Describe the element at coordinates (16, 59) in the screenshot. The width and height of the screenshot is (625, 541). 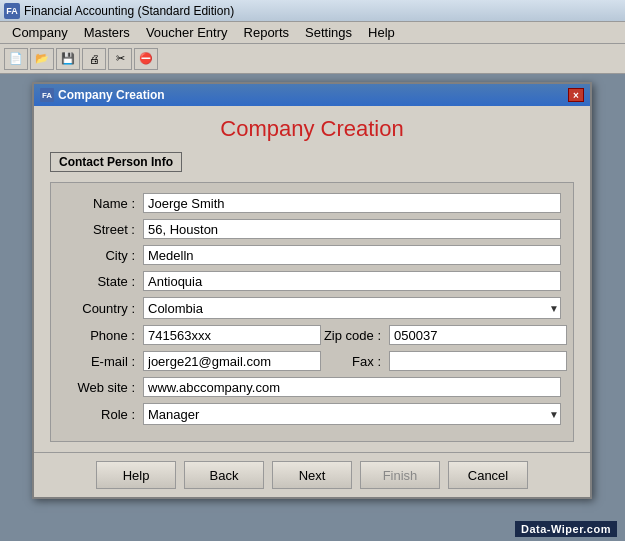
I see `toolbar-new-btn: 📄` at that location.